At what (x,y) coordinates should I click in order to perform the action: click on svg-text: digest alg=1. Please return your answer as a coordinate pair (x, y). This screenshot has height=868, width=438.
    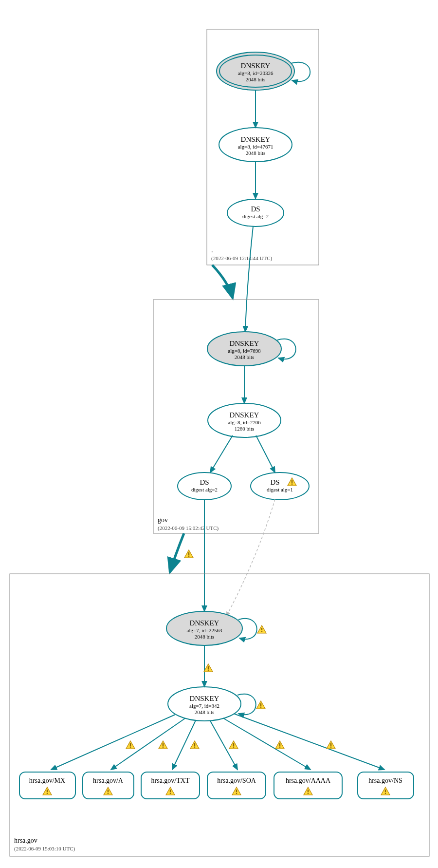
    Looking at the image, I should click on (280, 490).